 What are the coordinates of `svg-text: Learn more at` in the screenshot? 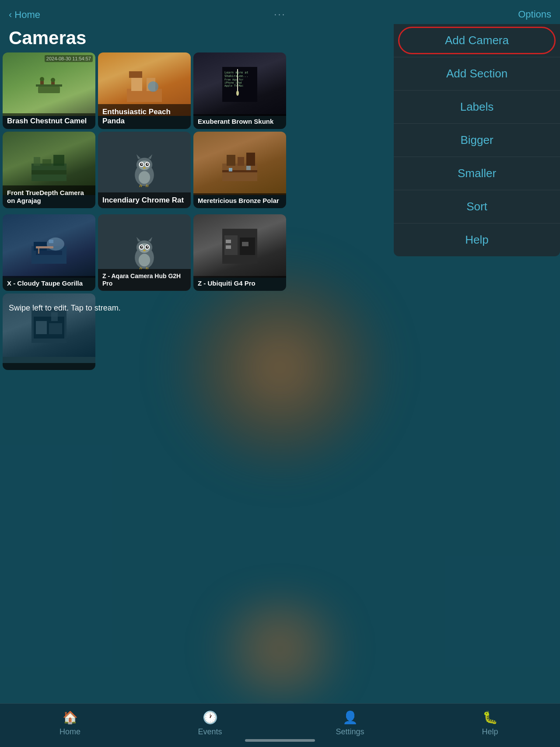 It's located at (236, 73).